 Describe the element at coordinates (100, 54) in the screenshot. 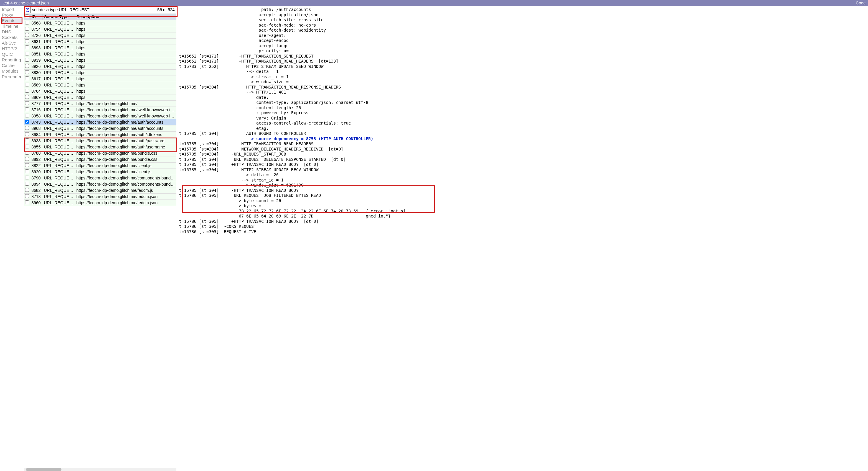

I see `table-row: 8851URL_REQUESThttps:` at that location.